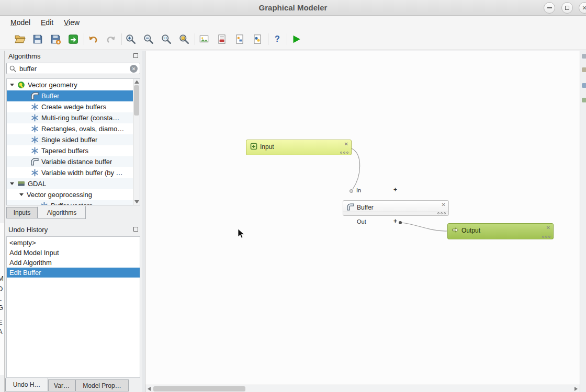 Image resolution: width=586 pixels, height=392 pixels. I want to click on canvas-hscrollbar, so click(363, 388).